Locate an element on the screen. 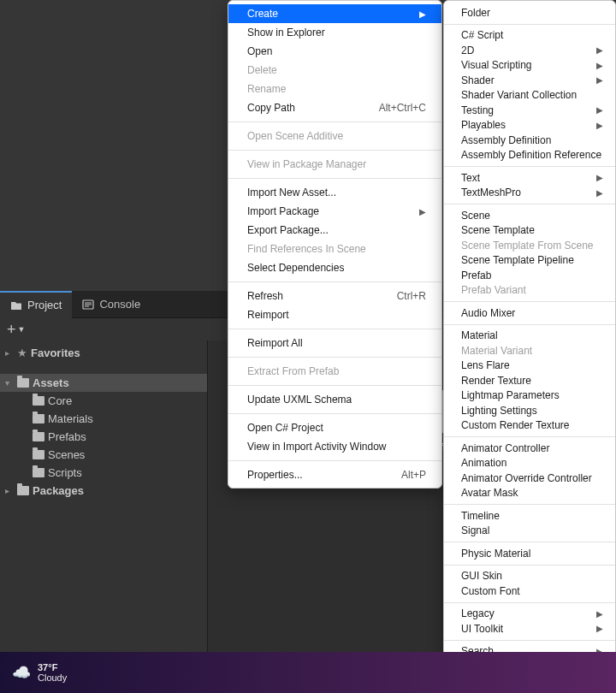 This screenshot has width=616, height=693. menu-item: Scene is located at coordinates (530, 216).